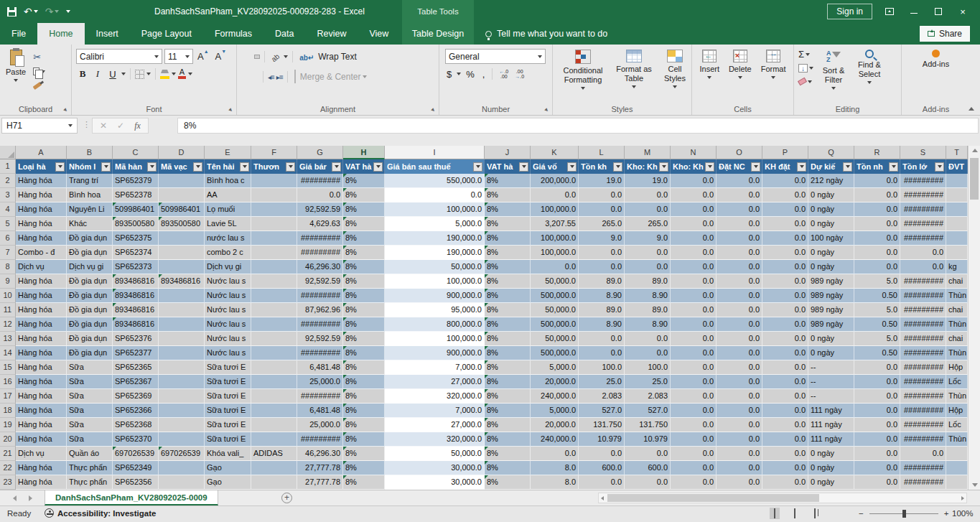 The width and height of the screenshot is (980, 522). Describe the element at coordinates (364, 454) in the screenshot. I see `cell-H21: 8%` at that location.